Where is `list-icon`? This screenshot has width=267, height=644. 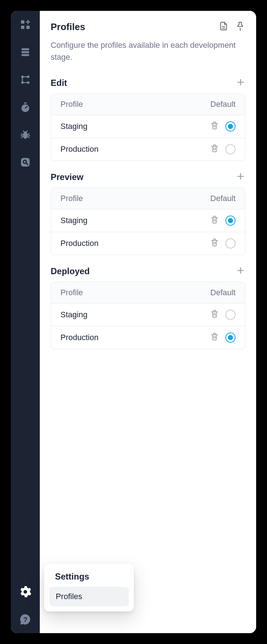 list-icon is located at coordinates (25, 52).